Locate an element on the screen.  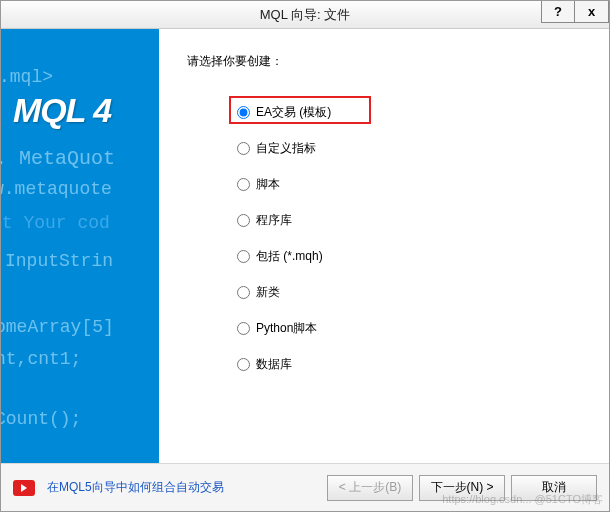
code-line: omeArray[5] is located at coordinates (58, 327).